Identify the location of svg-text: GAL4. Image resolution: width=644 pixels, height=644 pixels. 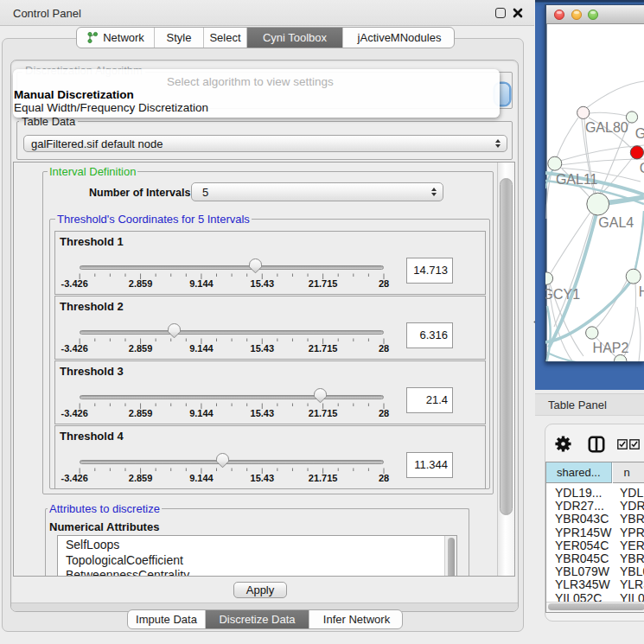
(615, 223).